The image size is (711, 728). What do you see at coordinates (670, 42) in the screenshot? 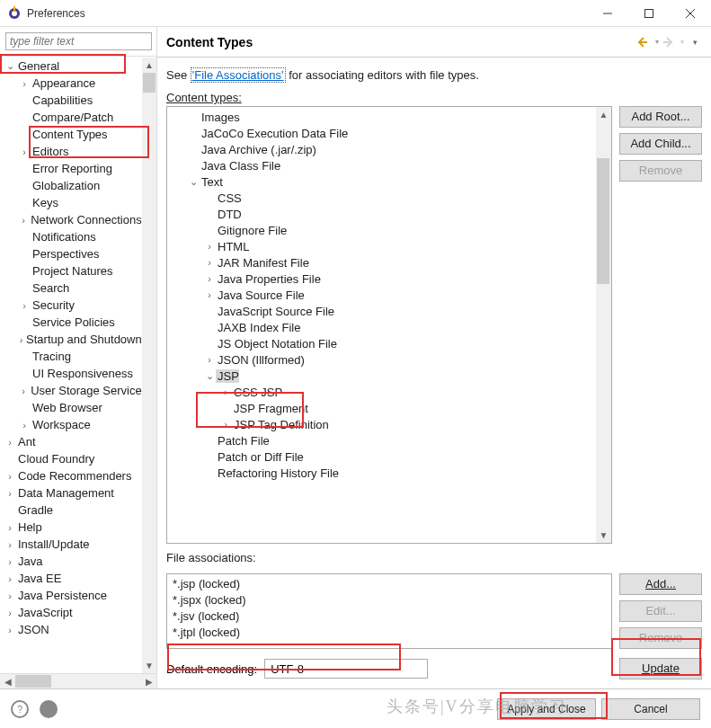
I see `nav-forward-icon` at bounding box center [670, 42].